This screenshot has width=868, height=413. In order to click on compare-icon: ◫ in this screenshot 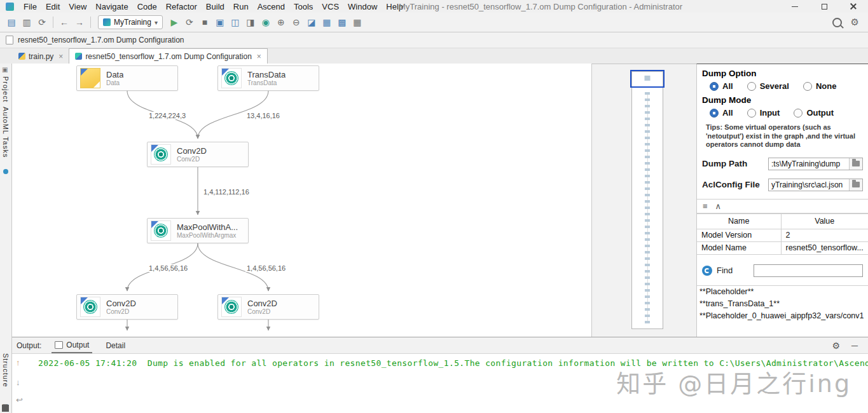, I will do `click(235, 22)`.